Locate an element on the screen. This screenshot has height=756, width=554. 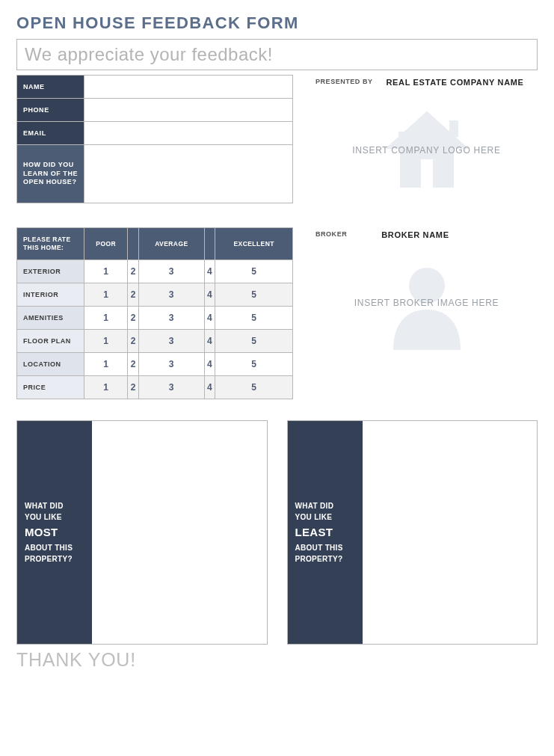
presented-by-value: REAL ESTATE COMPANY NAME is located at coordinates (455, 82).